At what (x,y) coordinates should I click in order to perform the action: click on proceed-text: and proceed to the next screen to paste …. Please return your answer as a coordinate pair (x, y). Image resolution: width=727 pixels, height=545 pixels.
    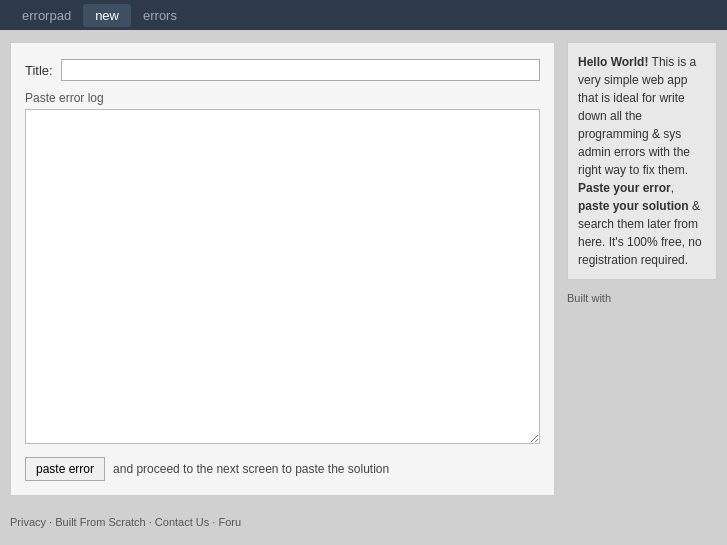
    Looking at the image, I should click on (251, 469).